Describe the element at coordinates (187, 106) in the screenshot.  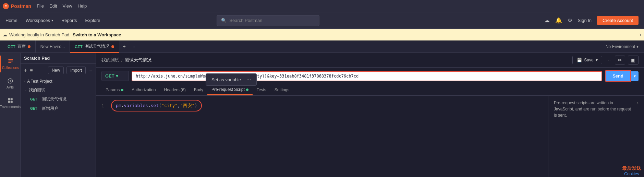
I see `code-arg2: "西安"` at that location.